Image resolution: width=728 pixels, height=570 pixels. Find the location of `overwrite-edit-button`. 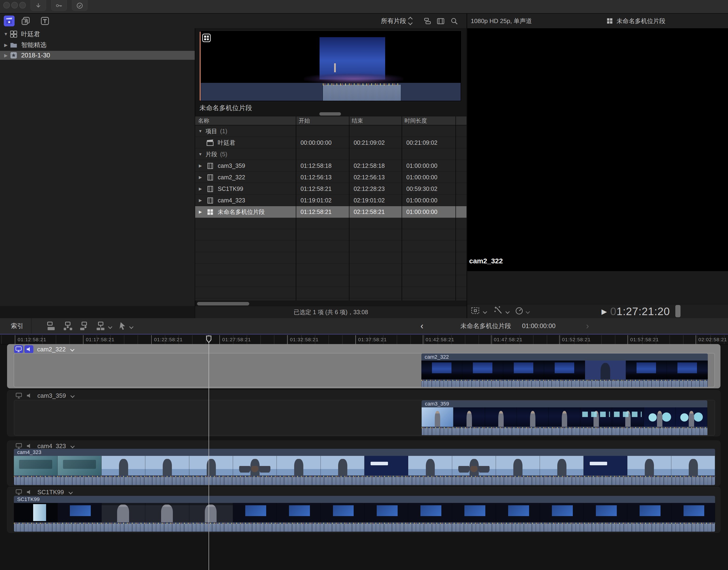

overwrite-edit-button is located at coordinates (101, 326).